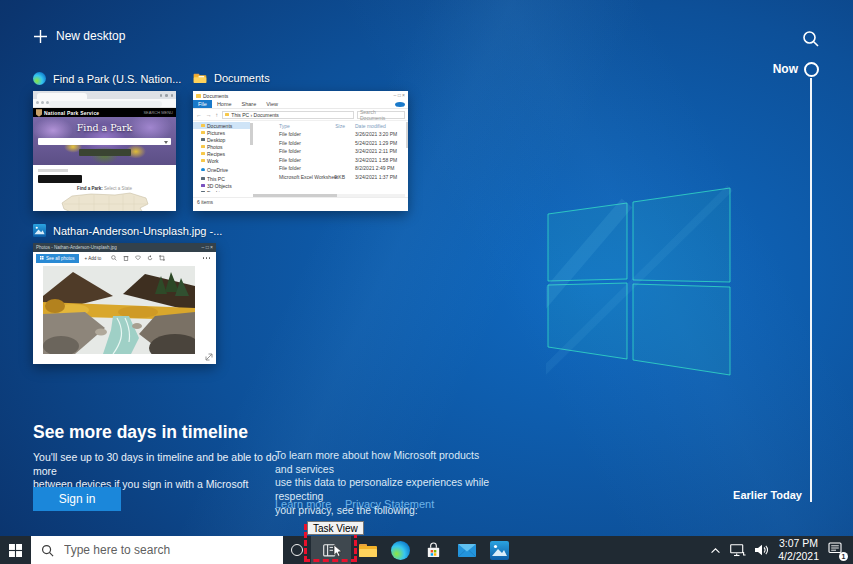  I want to click on hero-title: Find a Park, so click(104, 128).